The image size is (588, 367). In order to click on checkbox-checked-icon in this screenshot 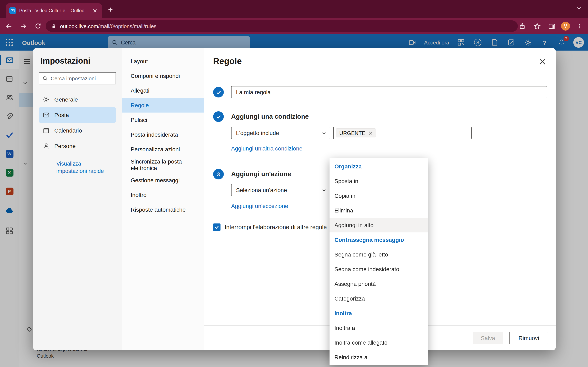, I will do `click(217, 227)`.